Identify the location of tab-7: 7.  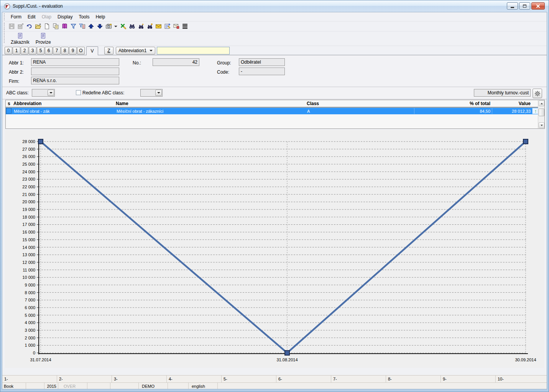
(57, 51).